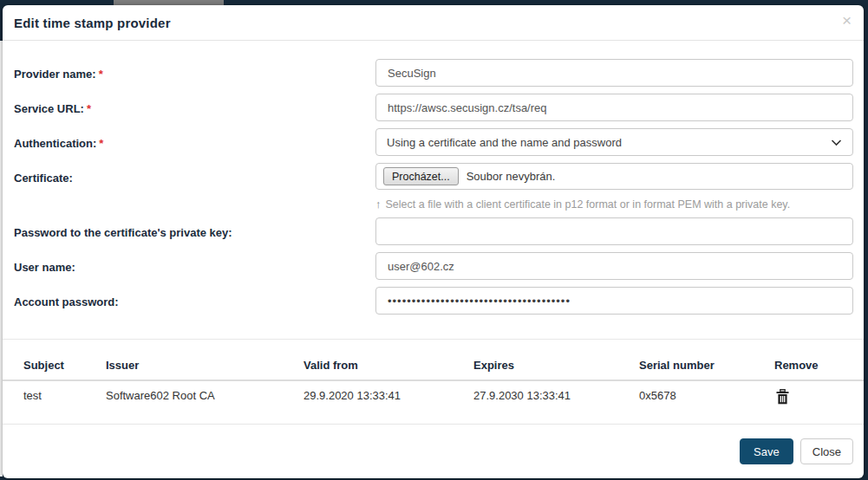  What do you see at coordinates (92, 23) in the screenshot?
I see `dialog-title: Edit time stamp provider` at bounding box center [92, 23].